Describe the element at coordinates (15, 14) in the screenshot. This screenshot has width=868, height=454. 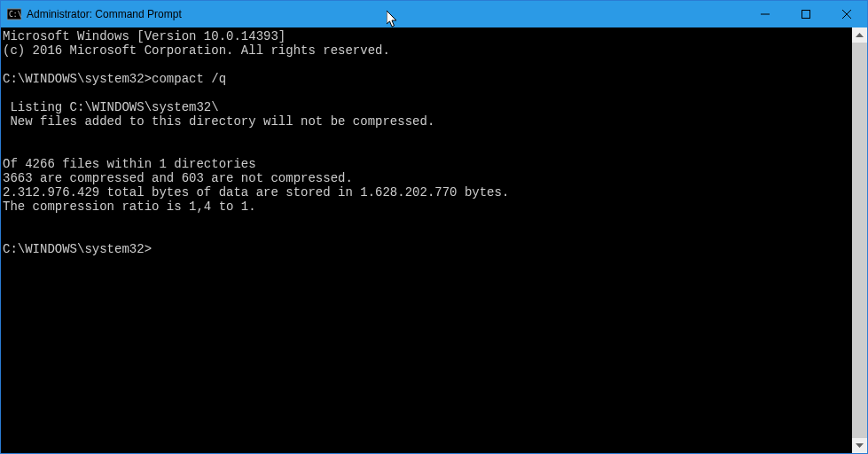
I see `svg-text: C:\` at that location.